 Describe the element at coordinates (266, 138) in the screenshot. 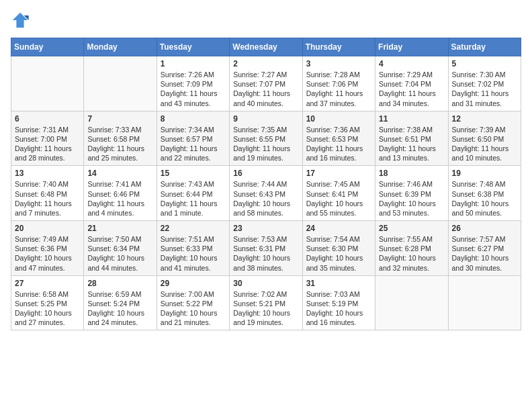

I see `week-row-2: 6Sunrise: 7:31 AM Sunset: 7:00 PM Daylig…` at that location.